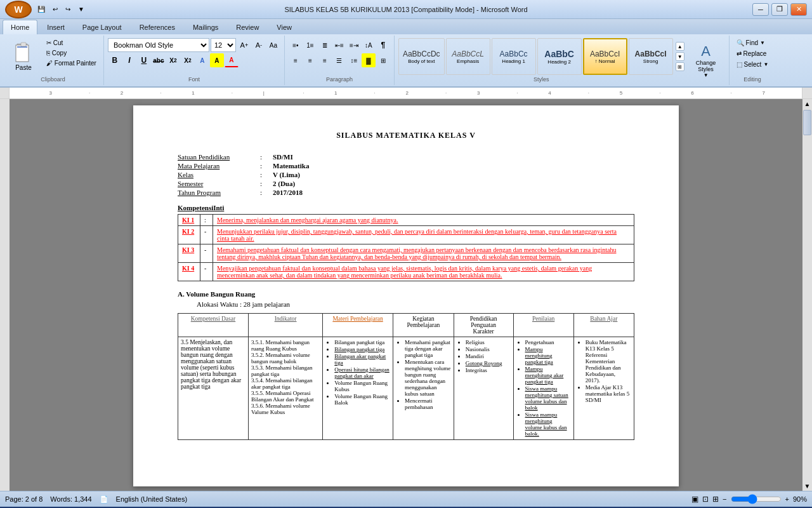  Describe the element at coordinates (548, 398) in the screenshot. I see `penilaian-4: Siswa mampu menghitung satuan volume kub…` at that location.